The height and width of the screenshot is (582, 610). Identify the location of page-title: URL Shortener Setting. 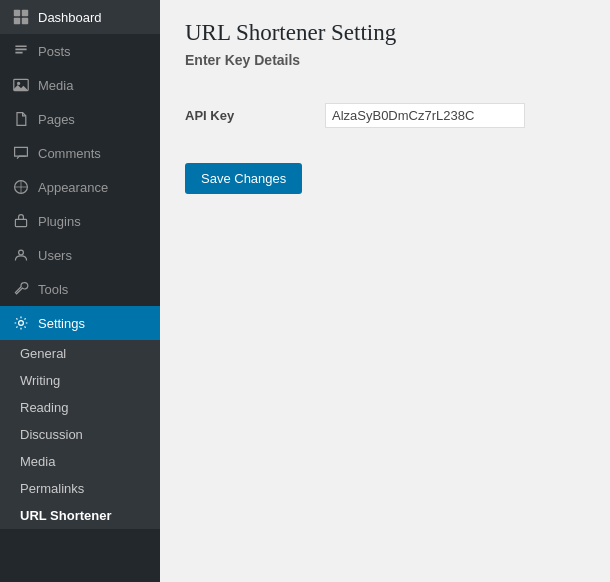
(385, 33).